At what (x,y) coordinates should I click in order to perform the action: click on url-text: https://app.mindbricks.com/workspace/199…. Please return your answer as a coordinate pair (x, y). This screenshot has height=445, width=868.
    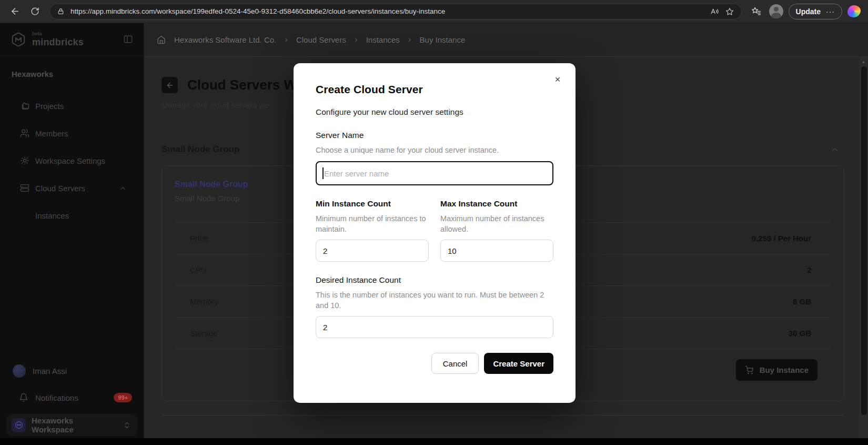
    Looking at the image, I should click on (387, 12).